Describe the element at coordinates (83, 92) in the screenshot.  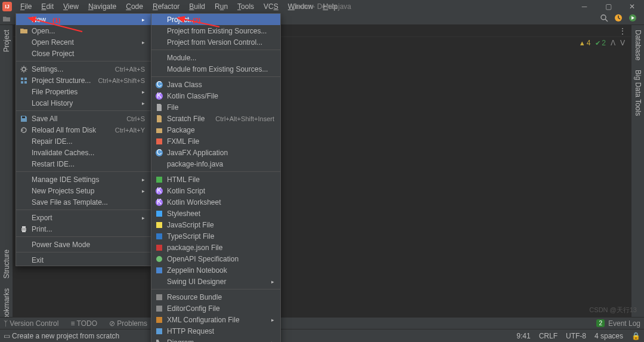
I see `file-menu-item-7: File Properties▸` at that location.